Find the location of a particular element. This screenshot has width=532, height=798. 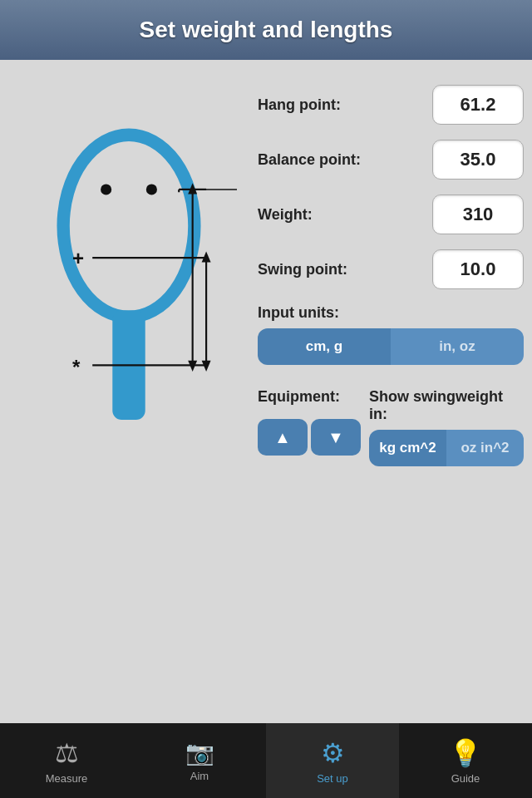

setup-icon: ⚙ is located at coordinates (332, 753).